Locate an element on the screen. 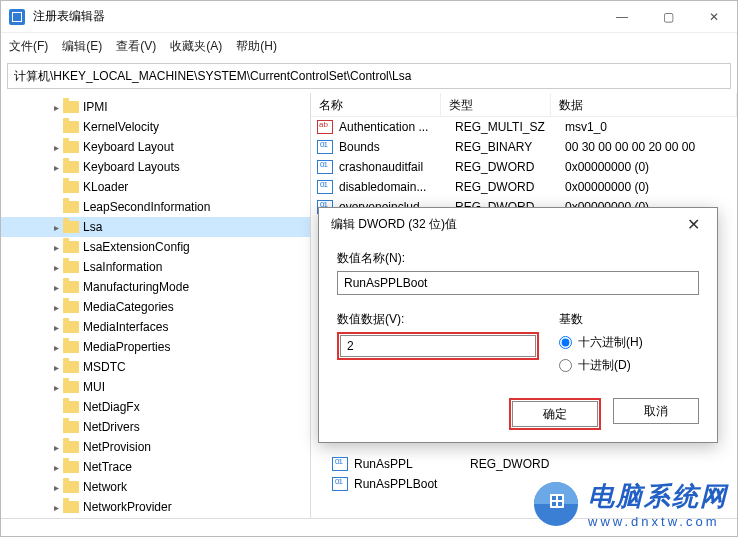  window-title: 注册表编辑器 is located at coordinates (316, 16).